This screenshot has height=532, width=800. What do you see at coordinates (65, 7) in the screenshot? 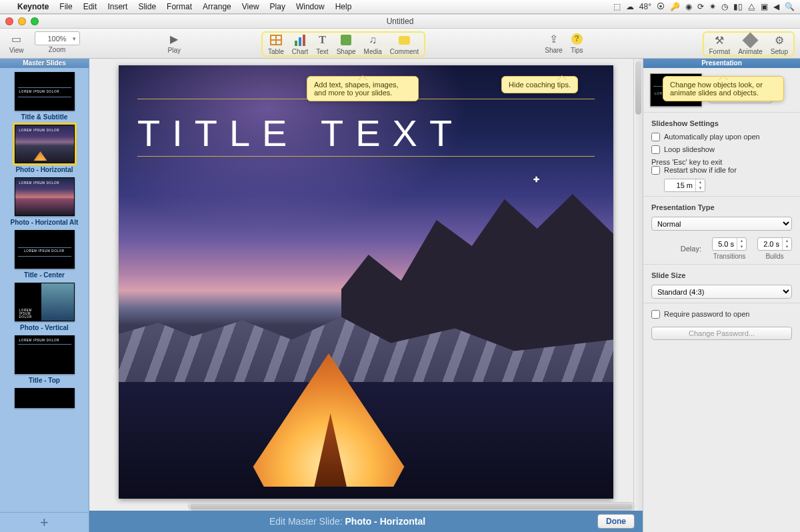
I see `menu-file: File` at bounding box center [65, 7].